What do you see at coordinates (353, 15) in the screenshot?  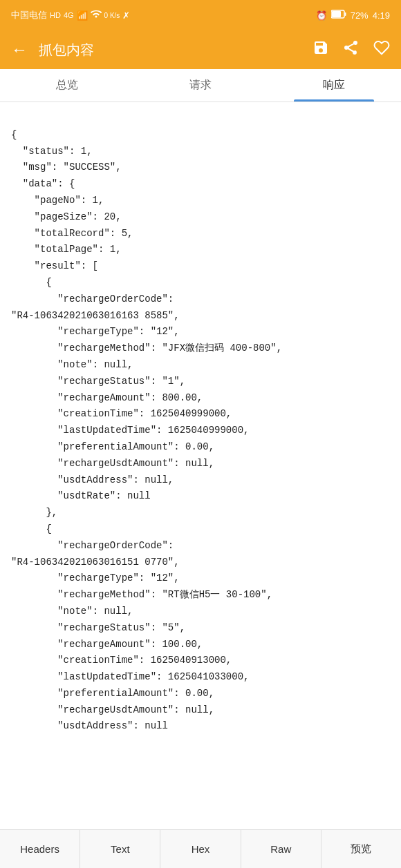 I see `status-bar-right: ⏰ 72% 4:19` at bounding box center [353, 15].